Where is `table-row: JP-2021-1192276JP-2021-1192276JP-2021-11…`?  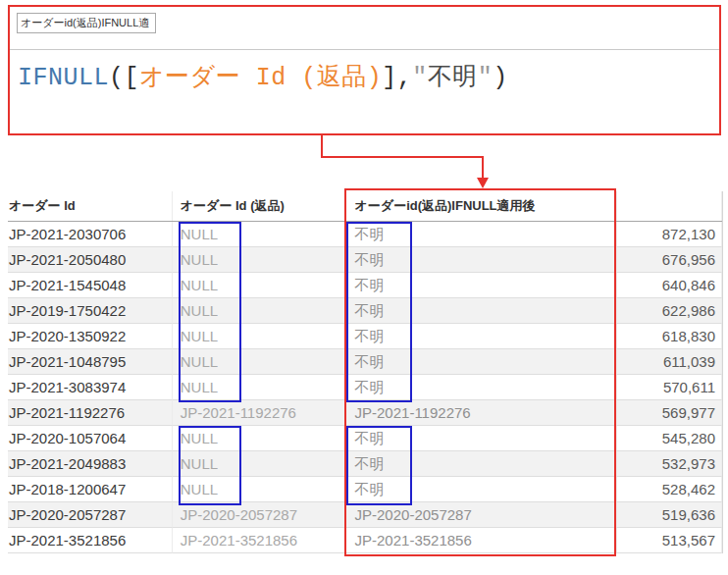 table-row: JP-2021-1192276JP-2021-1192276JP-2021-11… is located at coordinates (365, 413).